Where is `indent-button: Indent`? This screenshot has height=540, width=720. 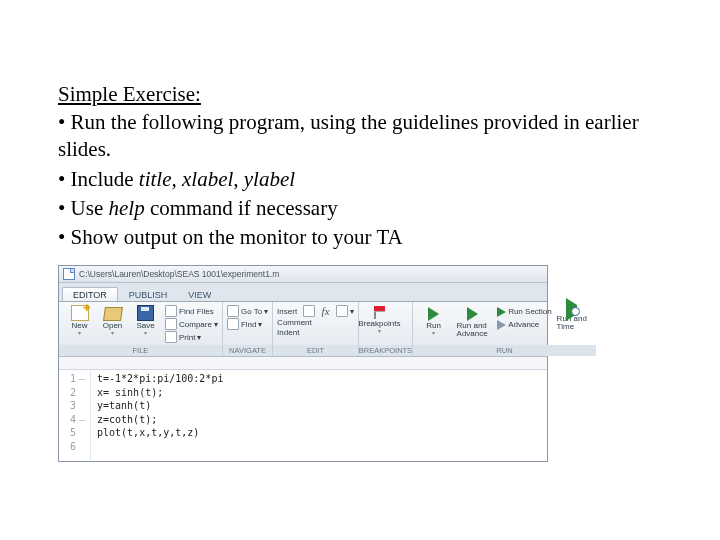
indent-button: Indent is located at coordinates (316, 332).